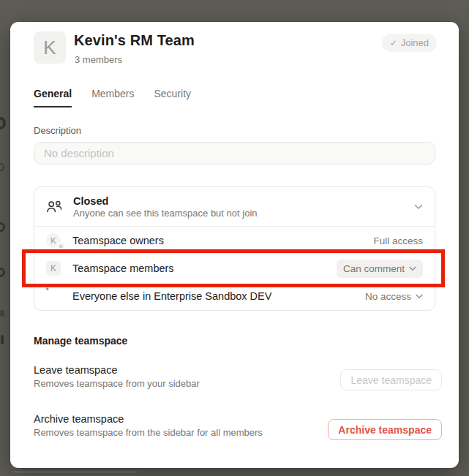 Image resolution: width=469 pixels, height=476 pixels. Describe the element at coordinates (113, 98) in the screenshot. I see `tab-members: Members` at that location.